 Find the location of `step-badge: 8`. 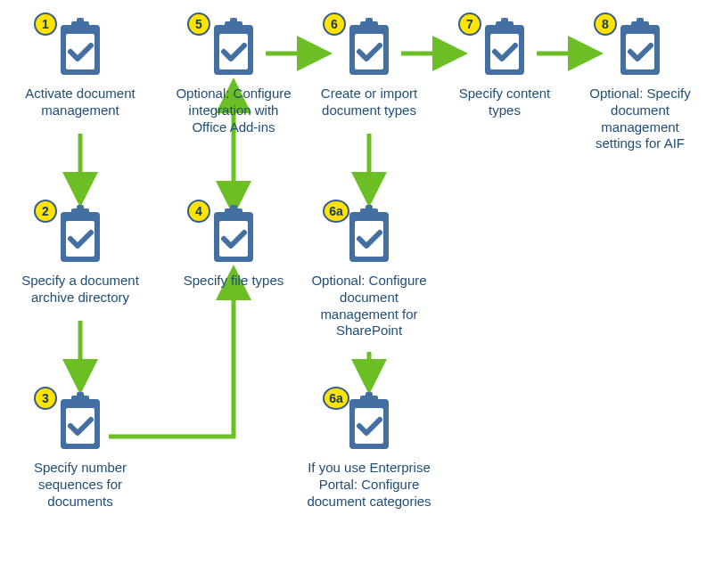

step-badge: 8 is located at coordinates (605, 24).